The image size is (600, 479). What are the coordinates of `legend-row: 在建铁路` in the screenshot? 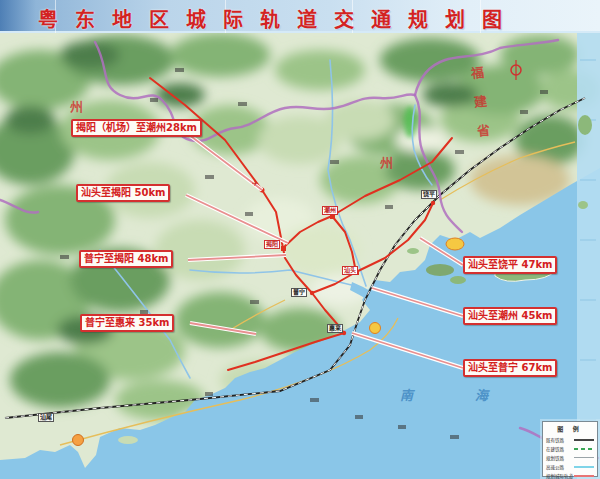 It's located at (570, 448).